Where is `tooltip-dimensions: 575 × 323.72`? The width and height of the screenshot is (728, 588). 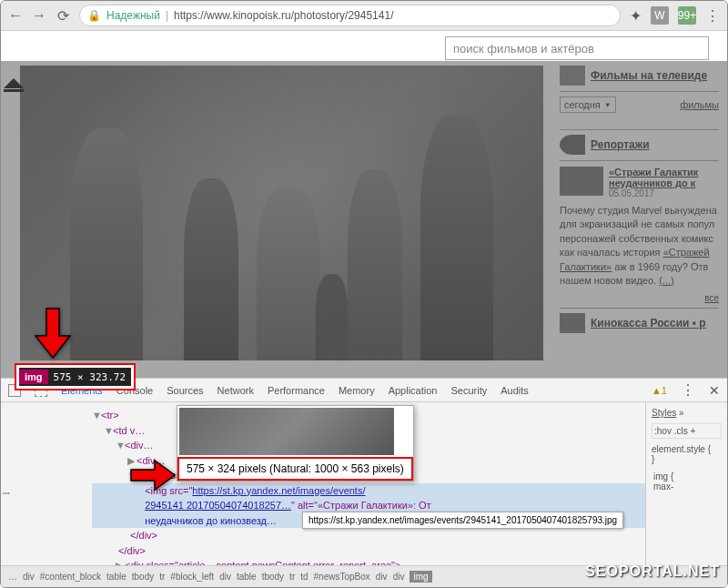 tooltip-dimensions: 575 × 323.72 is located at coordinates (89, 377).